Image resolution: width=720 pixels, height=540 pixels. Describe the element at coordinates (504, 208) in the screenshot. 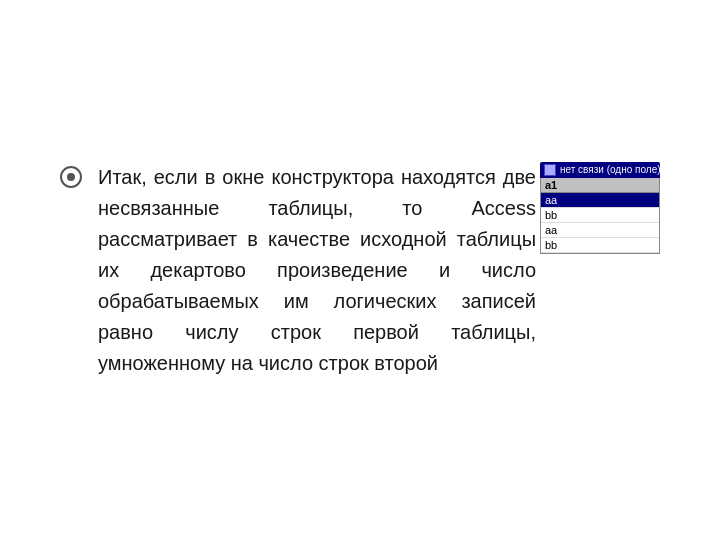

I see `access-inline: Access` at that location.